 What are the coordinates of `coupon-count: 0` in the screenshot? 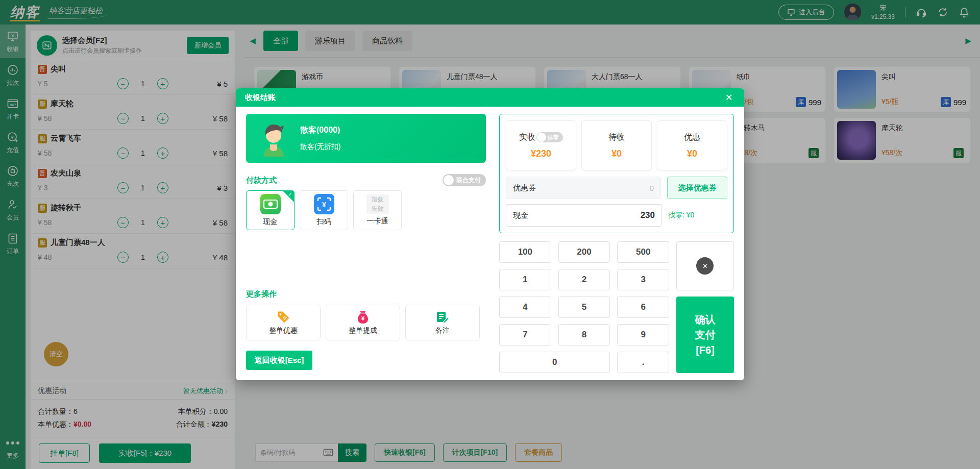 It's located at (652, 188).